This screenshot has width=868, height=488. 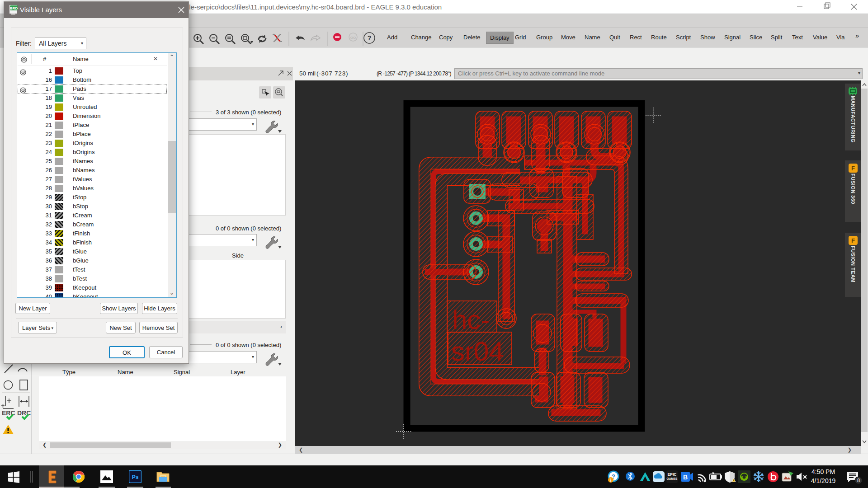 What do you see at coordinates (24, 413) in the screenshot?
I see `svg-text: DRC` at bounding box center [24, 413].